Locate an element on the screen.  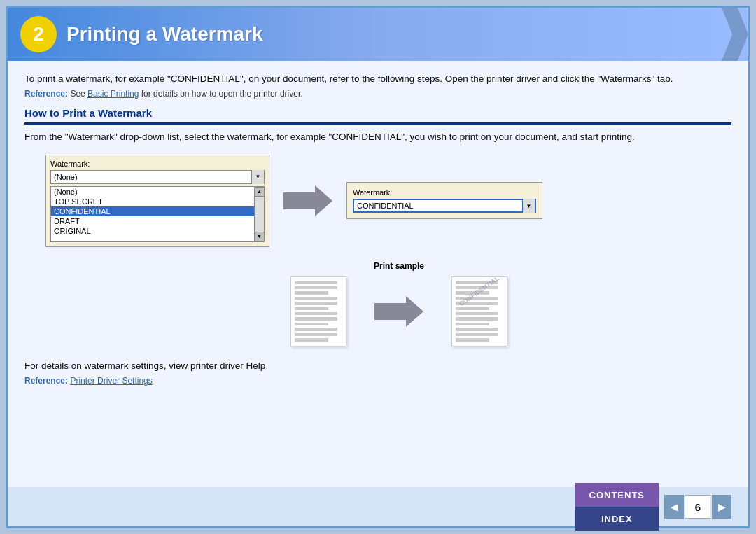
combo-value: (None) is located at coordinates (151, 177).